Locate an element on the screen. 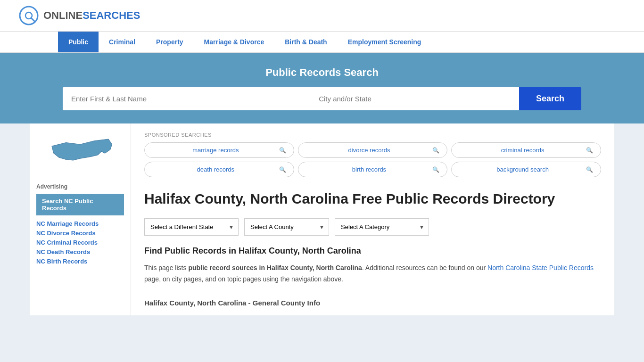  county-dropdown: Select A County is located at coordinates (287, 227).